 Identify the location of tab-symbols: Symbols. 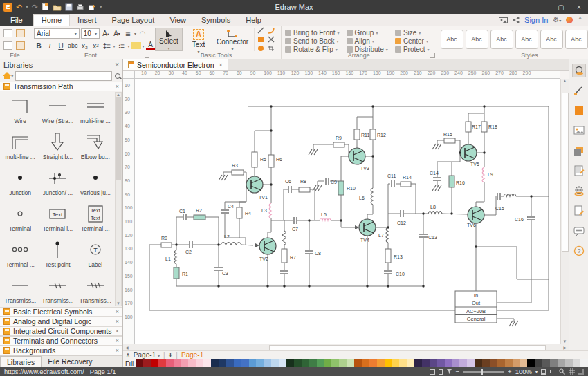
(216, 19).